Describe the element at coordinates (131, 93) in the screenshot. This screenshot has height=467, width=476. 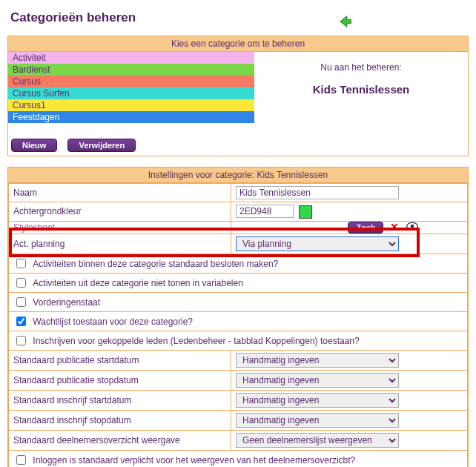
I see `category-item: Cursus Surfen` at that location.